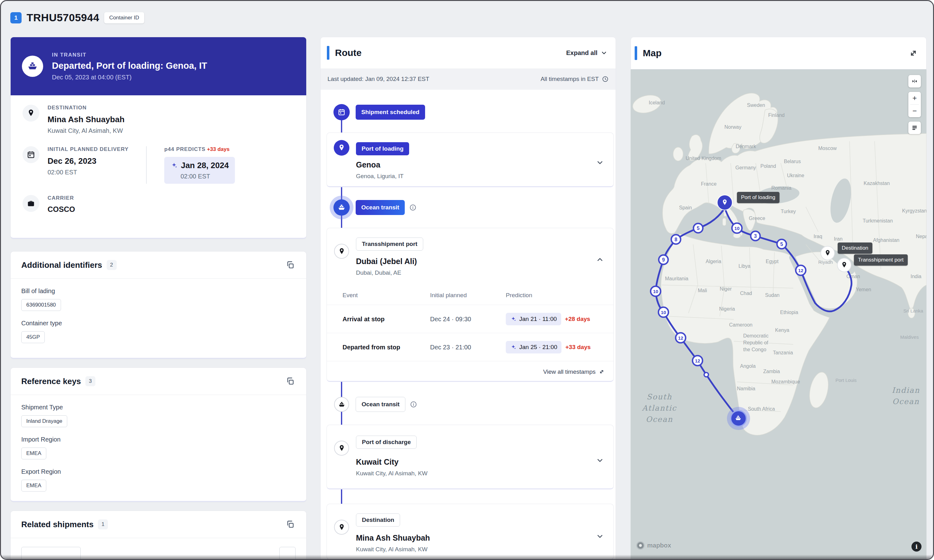 Image resolution: width=934 pixels, height=560 pixels. What do you see at coordinates (677, 278) in the screenshot?
I see `svg-text: Mauritania` at bounding box center [677, 278].